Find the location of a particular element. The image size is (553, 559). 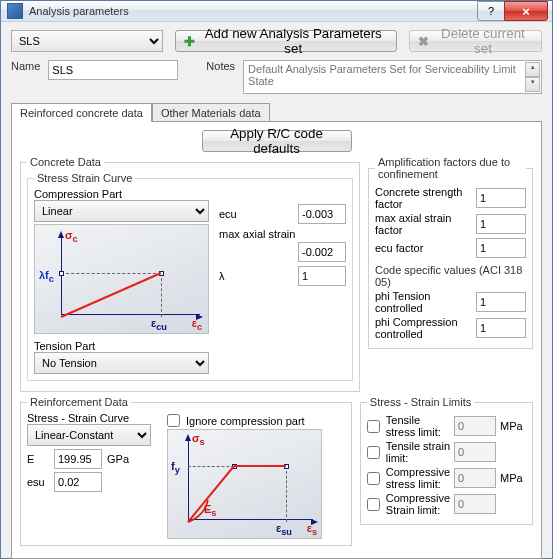

ecuf-label: ecu factor is located at coordinates (424, 248).